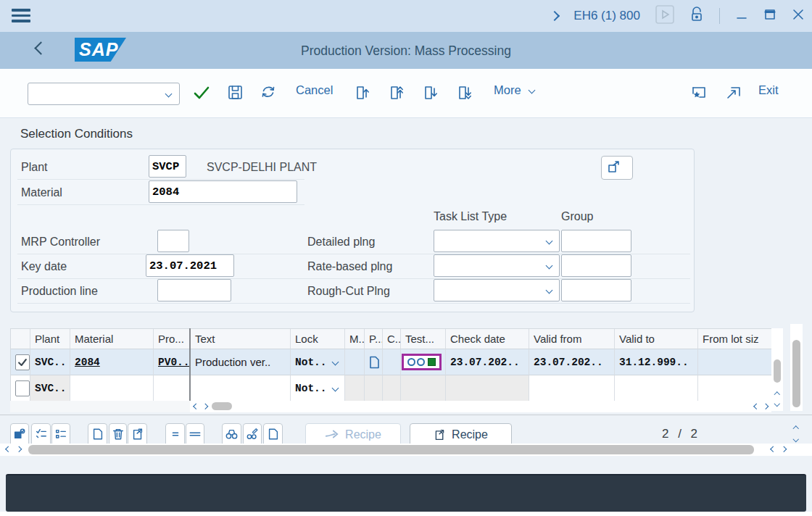  I want to click on col-test: Test..., so click(423, 339).